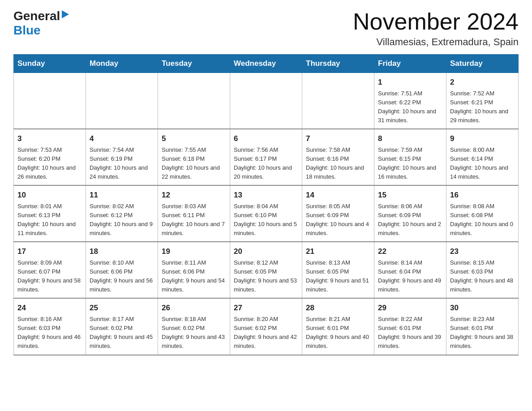 The height and width of the screenshot is (411, 532). I want to click on calendar-cell: 10Sunrise: 8:01 AMSunset: 6:13 PMDayligh…, so click(50, 214).